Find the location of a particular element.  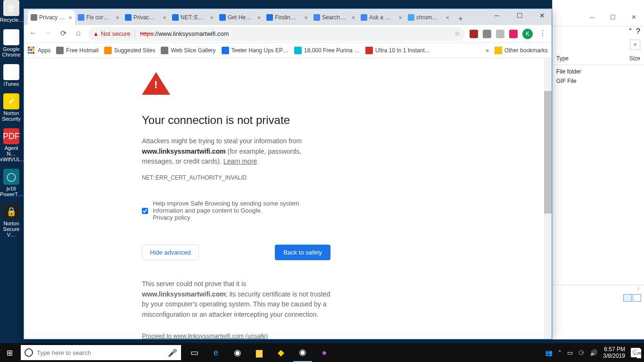

start-button: ⊞ is located at coordinates (9, 353).